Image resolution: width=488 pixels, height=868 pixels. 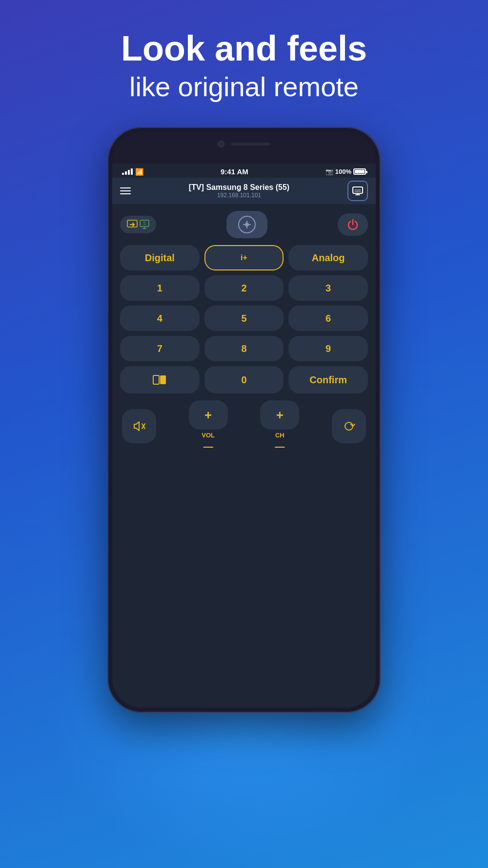 What do you see at coordinates (328, 258) in the screenshot?
I see `analog-button: Analog` at bounding box center [328, 258].